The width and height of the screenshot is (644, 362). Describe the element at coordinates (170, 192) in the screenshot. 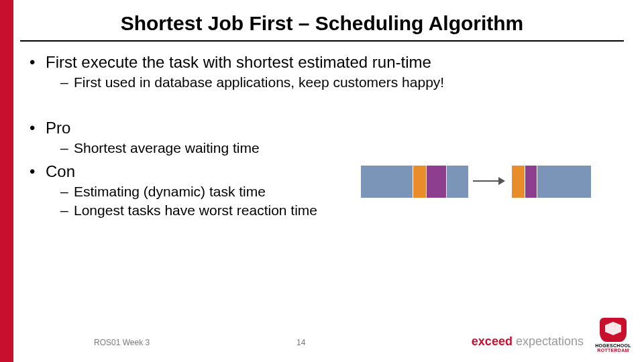

I see `bullet-3-1-text: Estimating (dynamic) task time` at that location.